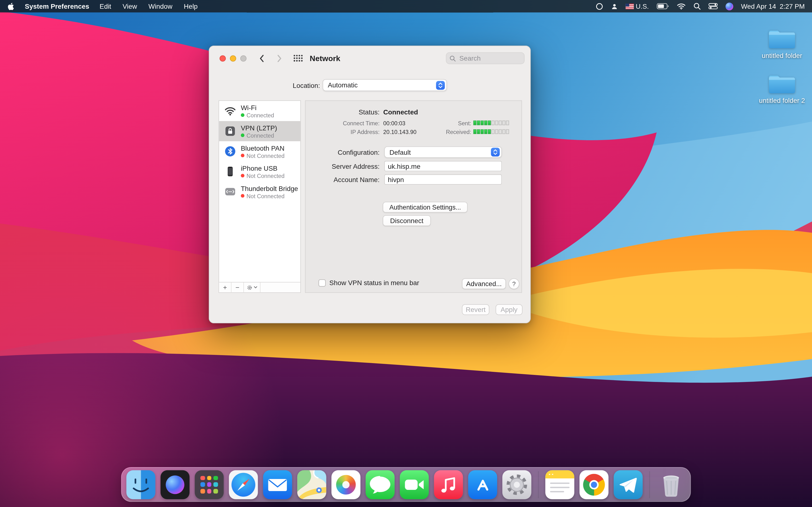  I want to click on dock-system-preferences-icon, so click(517, 485).